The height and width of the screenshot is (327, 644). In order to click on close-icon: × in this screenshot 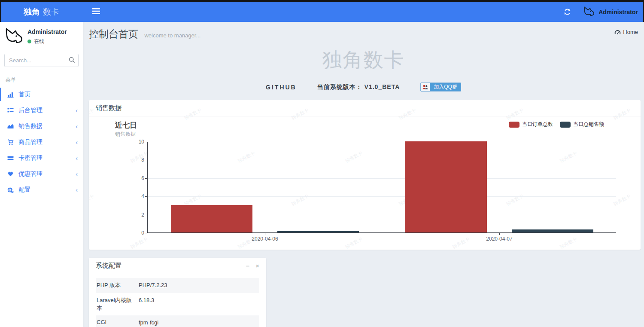, I will do `click(258, 266)`.